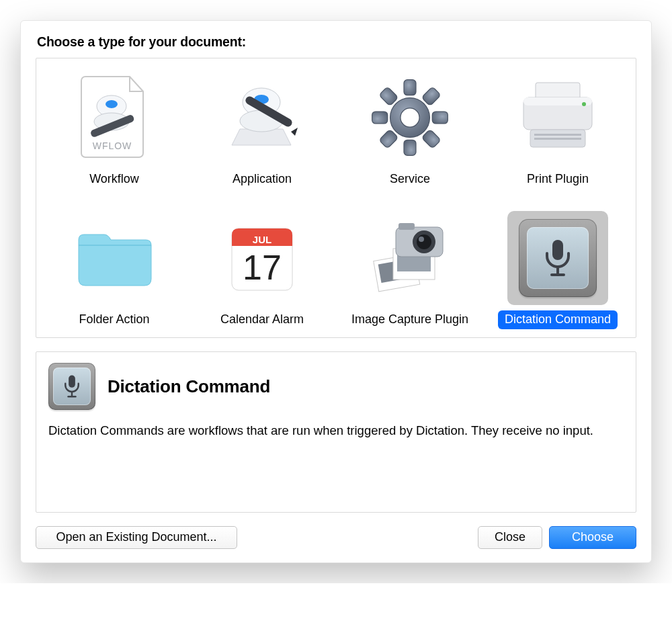 This screenshot has width=672, height=639. I want to click on application-icon, so click(262, 118).